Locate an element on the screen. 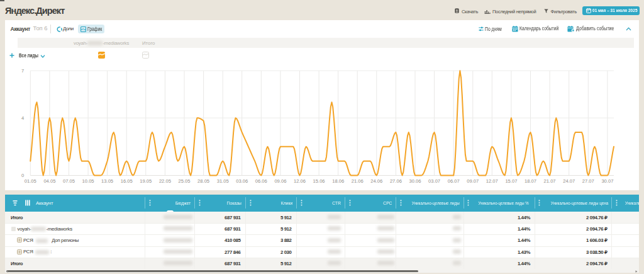 The width and height of the screenshot is (644, 274). svg-text: 4 is located at coordinates (23, 118).